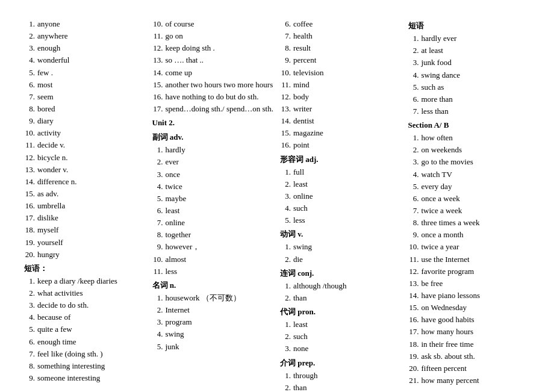 This screenshot has width=554, height=392. Describe the element at coordinates (213, 285) in the screenshot. I see `section-header: 名词 n.` at that location.